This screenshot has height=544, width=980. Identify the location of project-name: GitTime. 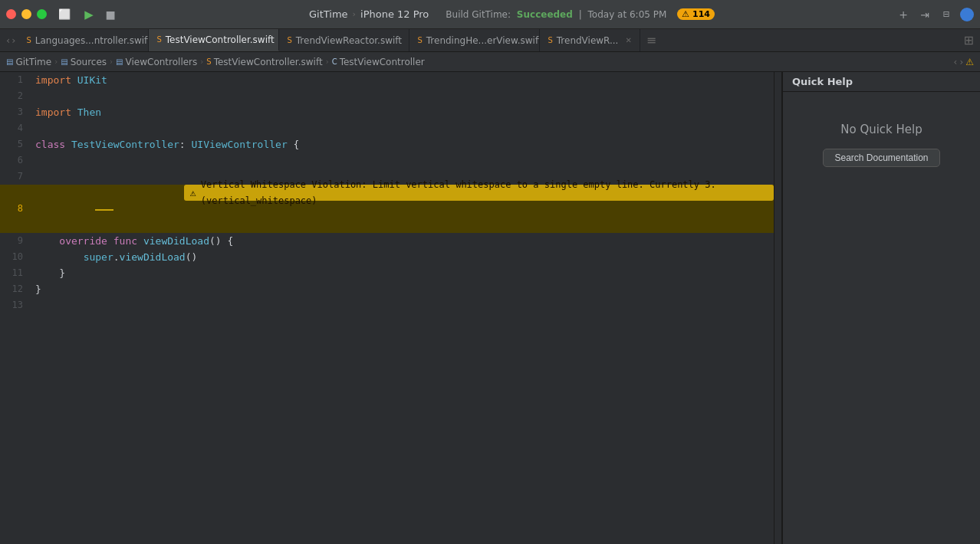
(328, 14).